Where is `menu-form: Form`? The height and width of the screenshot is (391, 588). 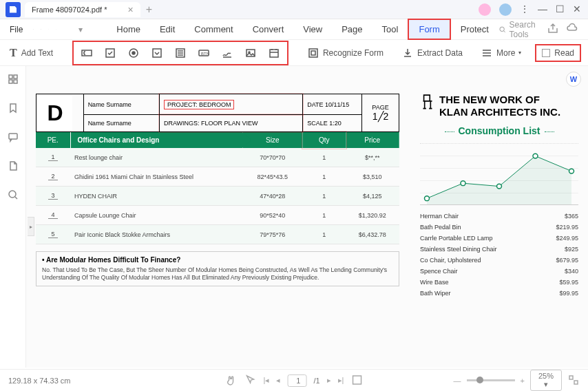 menu-form: Form is located at coordinates (429, 29).